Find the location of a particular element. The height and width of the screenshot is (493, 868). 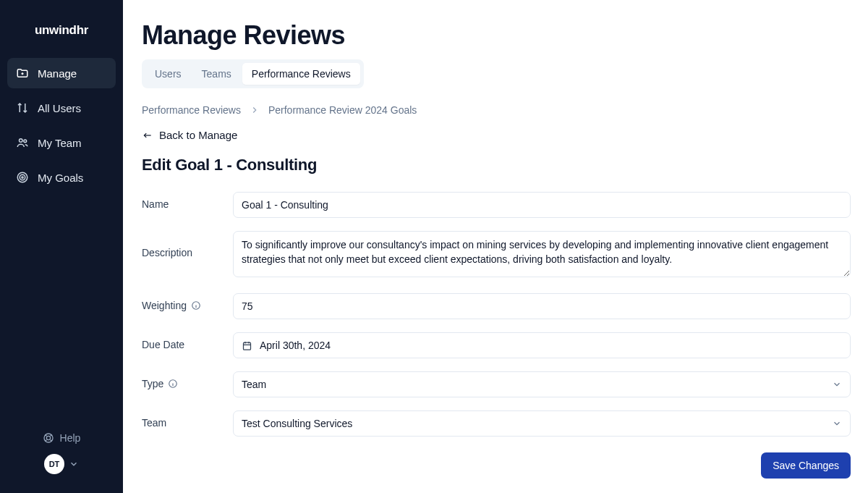

back-link: Back to Manage is located at coordinates (190, 135).